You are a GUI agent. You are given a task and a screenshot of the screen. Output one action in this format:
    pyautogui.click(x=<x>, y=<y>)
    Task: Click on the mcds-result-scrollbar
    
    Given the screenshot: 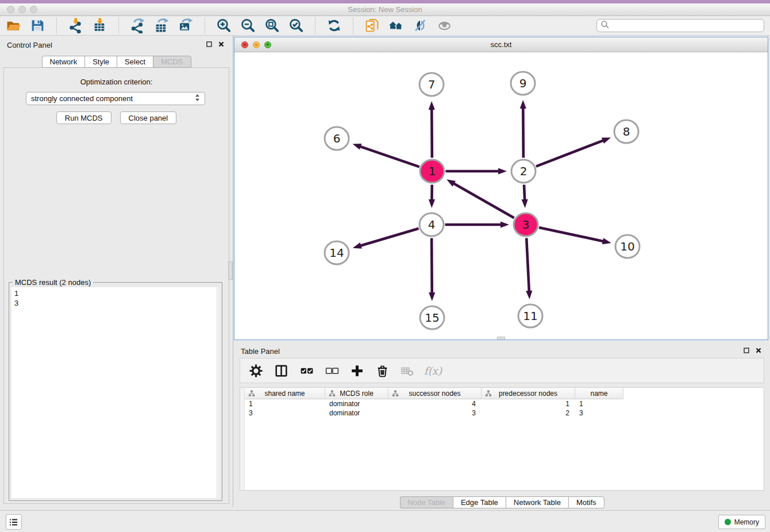 What is the action you would take?
    pyautogui.click(x=218, y=393)
    